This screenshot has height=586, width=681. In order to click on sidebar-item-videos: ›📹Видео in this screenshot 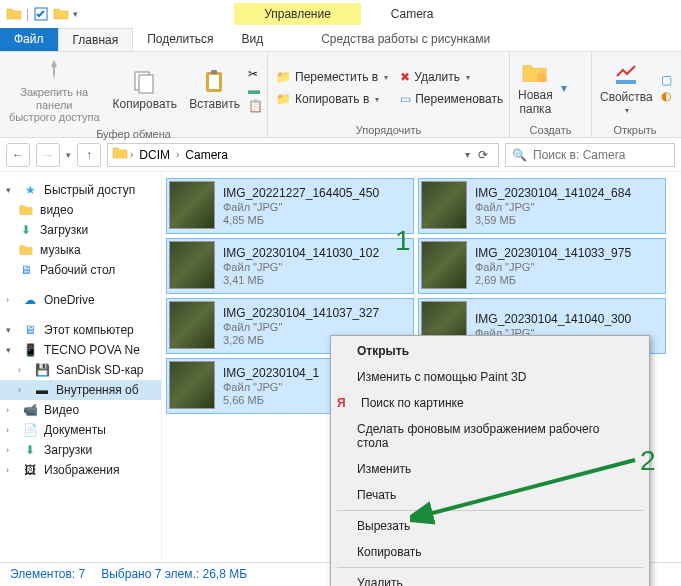, I will do `click(80, 410)`.